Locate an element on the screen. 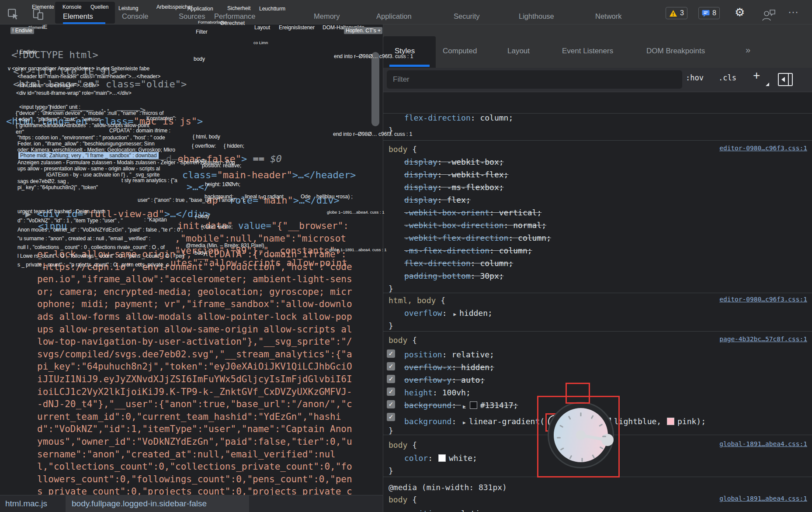  property-text: flex-direction: column; is located at coordinates (459, 118).